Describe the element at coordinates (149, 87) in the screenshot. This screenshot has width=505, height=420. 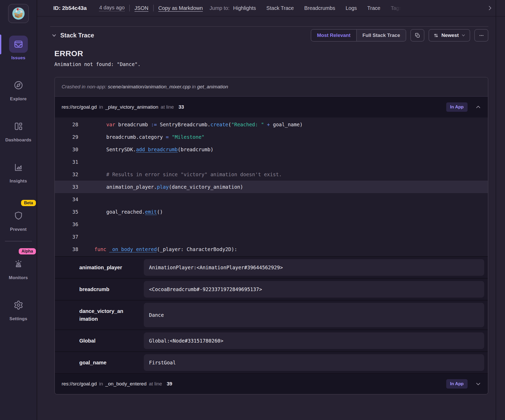
I see `crash-path: scene/animation/animation_mixer.cpp` at that location.